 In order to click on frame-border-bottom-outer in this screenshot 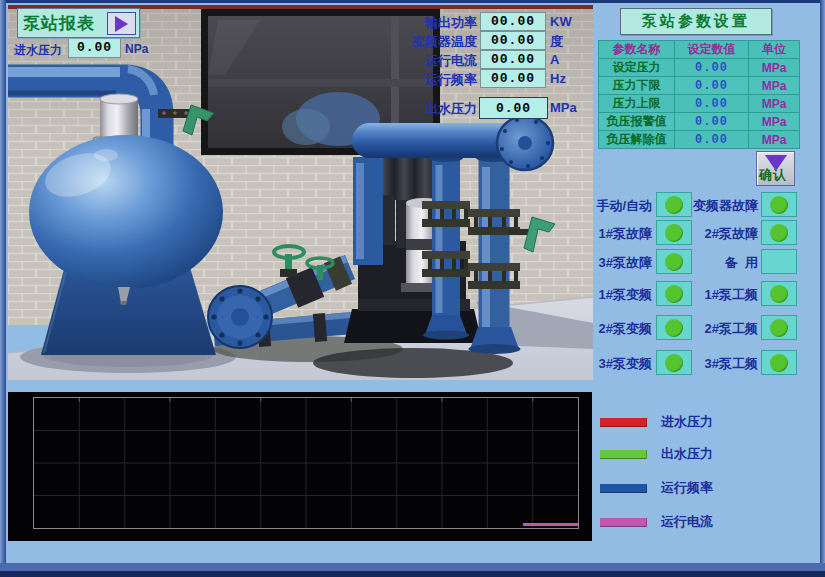, I will do `click(412, 567)`.